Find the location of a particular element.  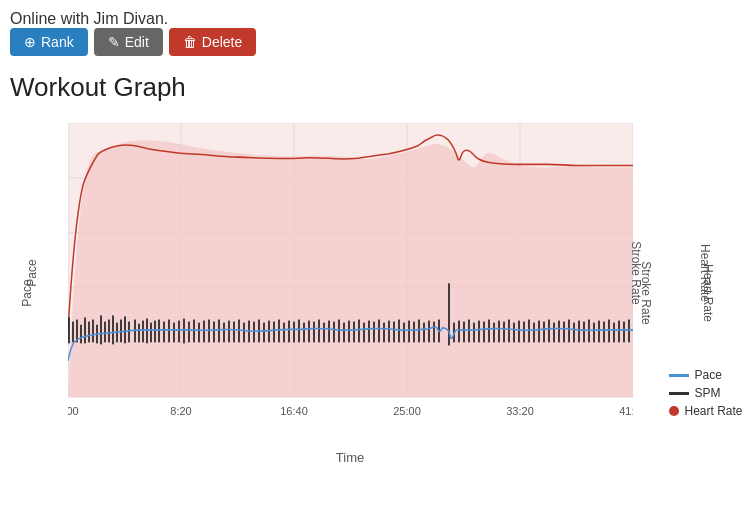

spm-legend-label: SPM is located at coordinates (707, 393).